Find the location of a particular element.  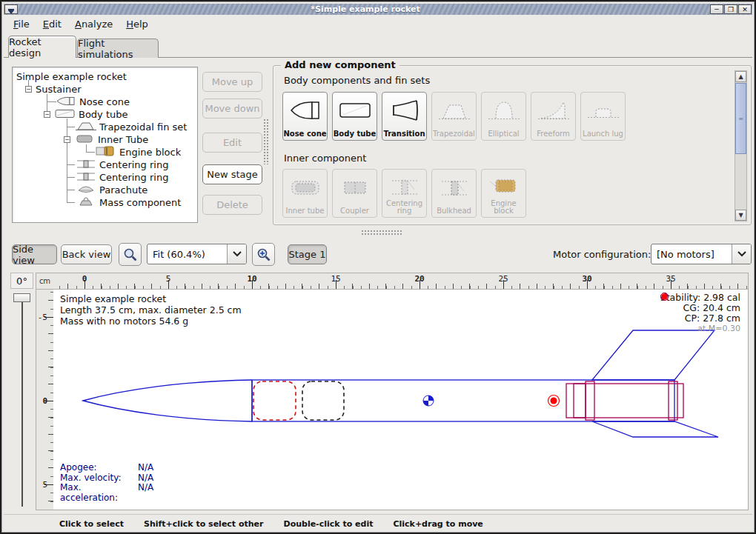

add-nose-cone-button: Nose cone is located at coordinates (305, 116).